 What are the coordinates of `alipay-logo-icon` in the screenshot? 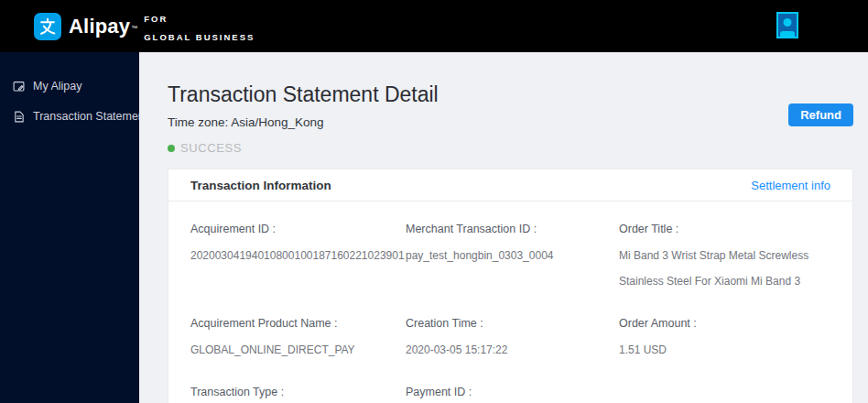 It's located at (48, 27).